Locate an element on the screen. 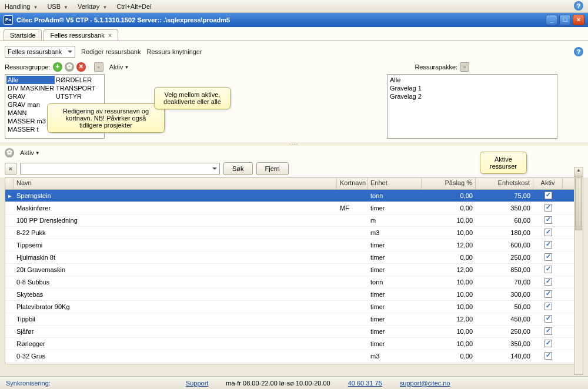  link-rediger: Rediger ressursbank is located at coordinates (111, 52).